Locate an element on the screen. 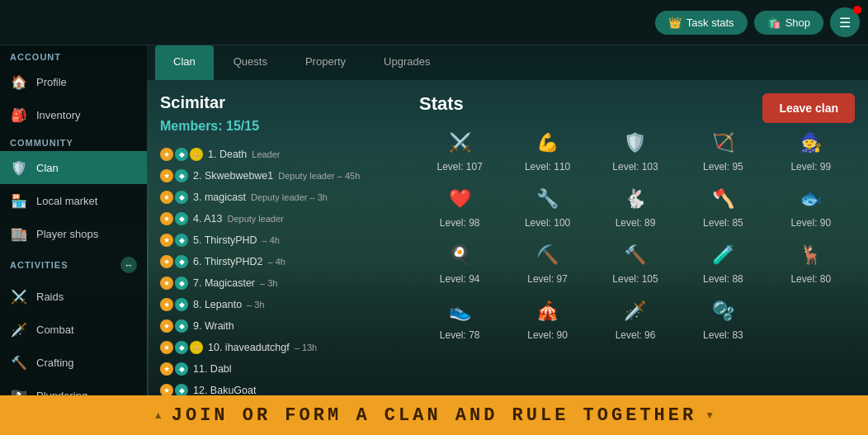 The image size is (868, 435). sidebar: Account 🏠 Profile 🎒 Inventory Community … is located at coordinates (73, 220).